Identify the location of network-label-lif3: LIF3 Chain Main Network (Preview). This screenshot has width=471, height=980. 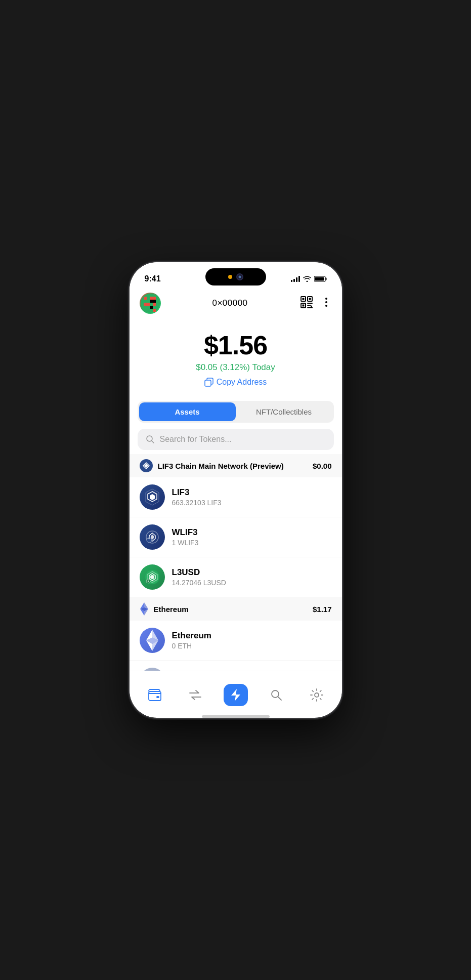
(211, 466).